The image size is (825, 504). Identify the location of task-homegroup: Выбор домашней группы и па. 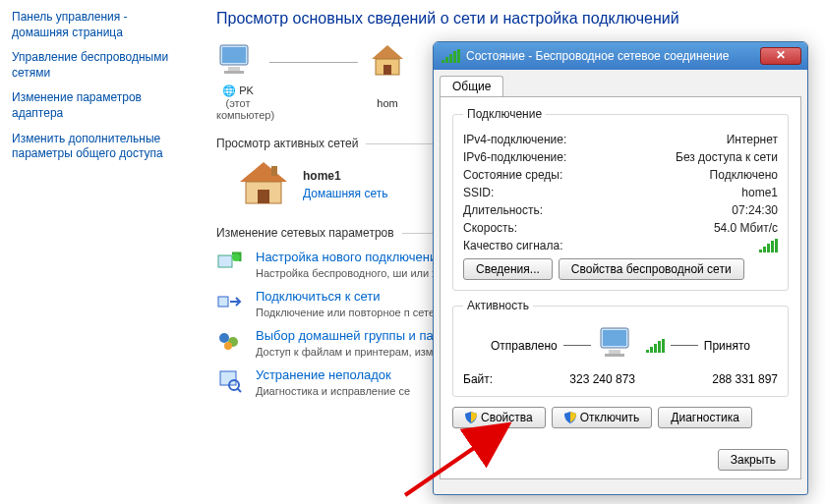
(344, 336).